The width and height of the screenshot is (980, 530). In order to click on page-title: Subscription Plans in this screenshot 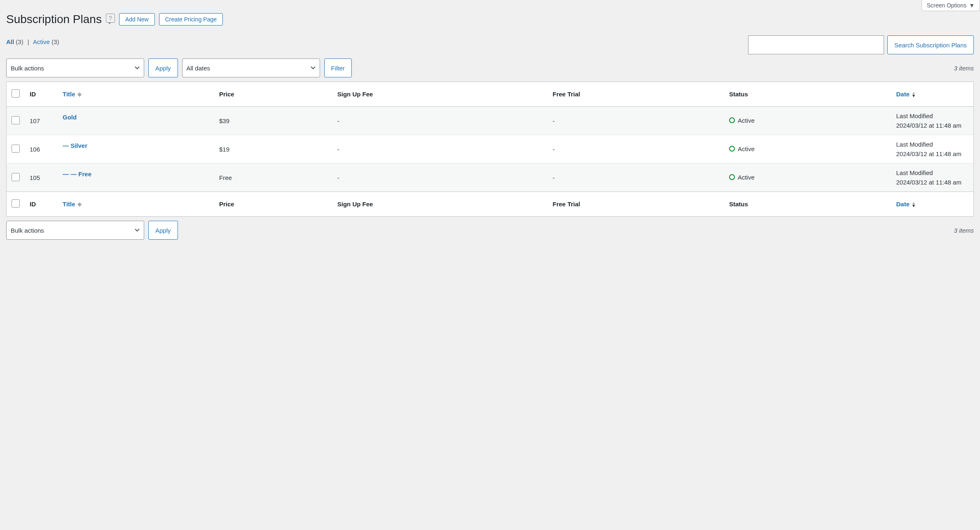, I will do `click(54, 19)`.